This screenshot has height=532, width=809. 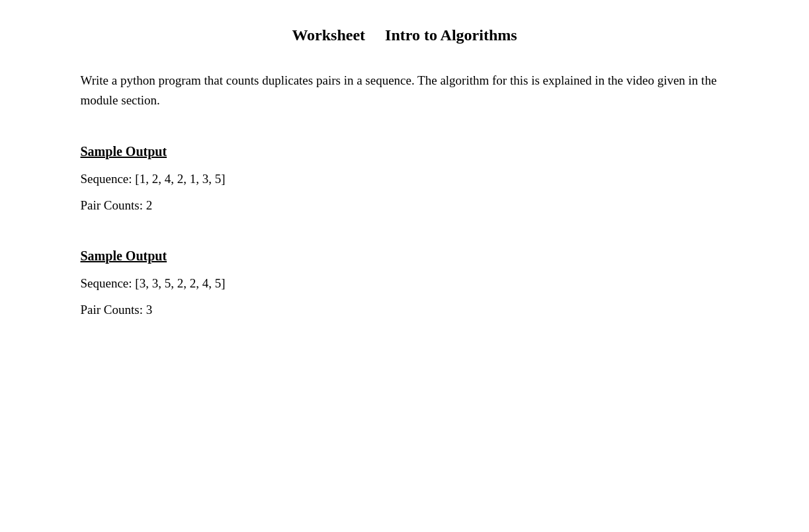 I want to click on page-title: Worksheet Intro to Algorithms, so click(x=405, y=36).